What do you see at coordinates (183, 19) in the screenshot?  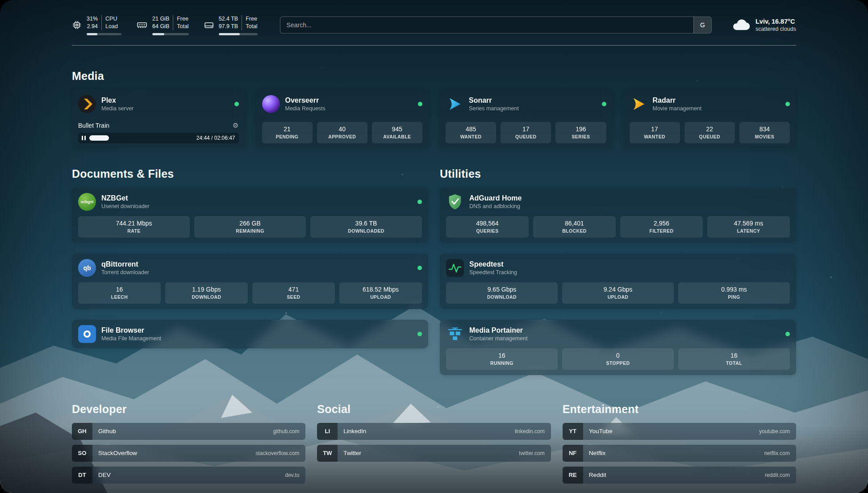 I see `memory-free-label: Free` at bounding box center [183, 19].